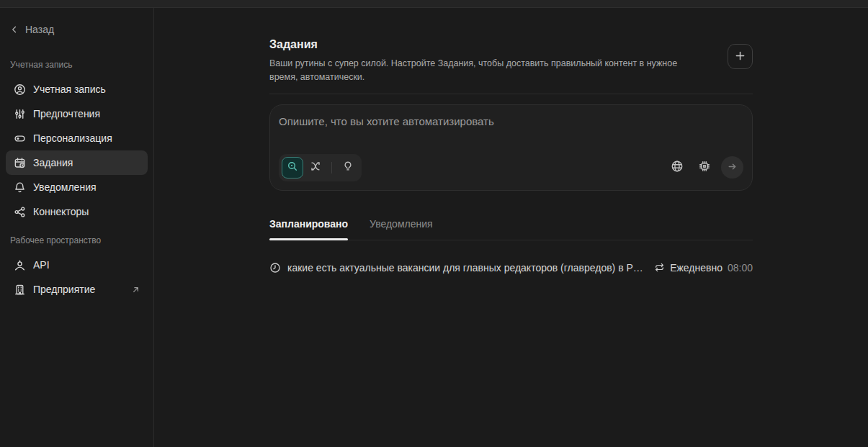 This screenshot has height=447, width=868. I want to click on sidebar-item-enterprise: Предприятие, so click(76, 289).